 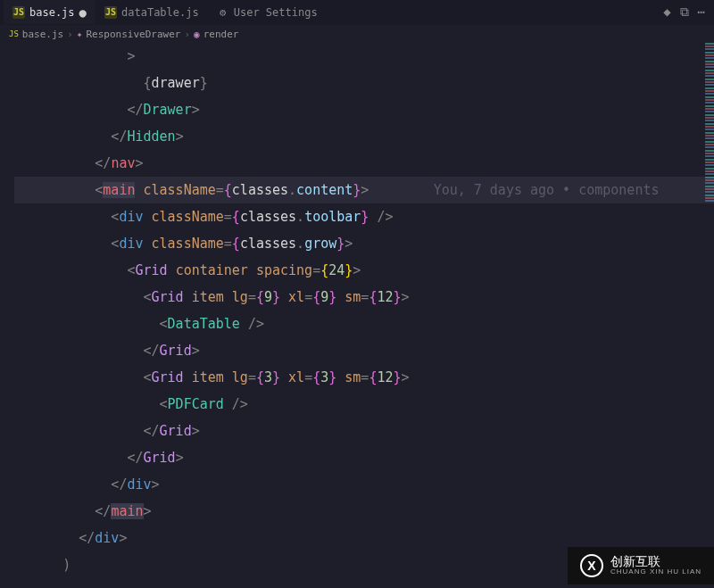 What do you see at coordinates (357, 34) in the screenshot?
I see `breadcrumb: JS base.js › ✦ ResponsiveDrawer › ◉ rend…` at bounding box center [357, 34].